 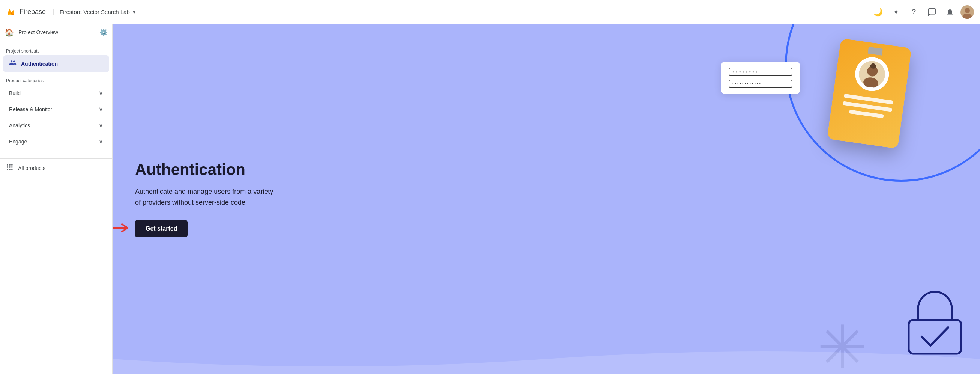 What do you see at coordinates (56, 78) in the screenshot?
I see `product-categories-label: Product categories` at bounding box center [56, 78].